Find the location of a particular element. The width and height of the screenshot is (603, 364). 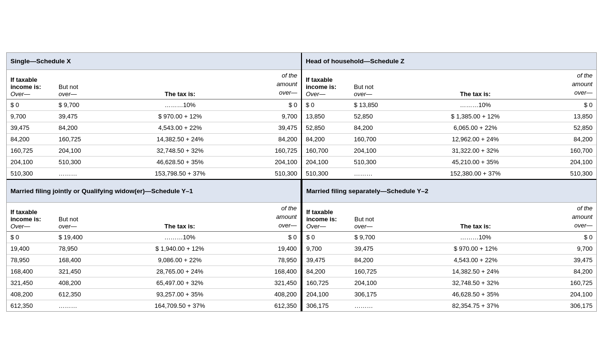

ofamount-label3: over— is located at coordinates (288, 93).